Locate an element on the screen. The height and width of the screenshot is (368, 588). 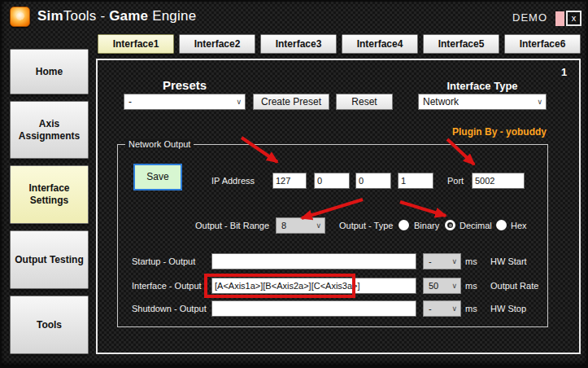
tab-interface5: Interface5 is located at coordinates (461, 44).